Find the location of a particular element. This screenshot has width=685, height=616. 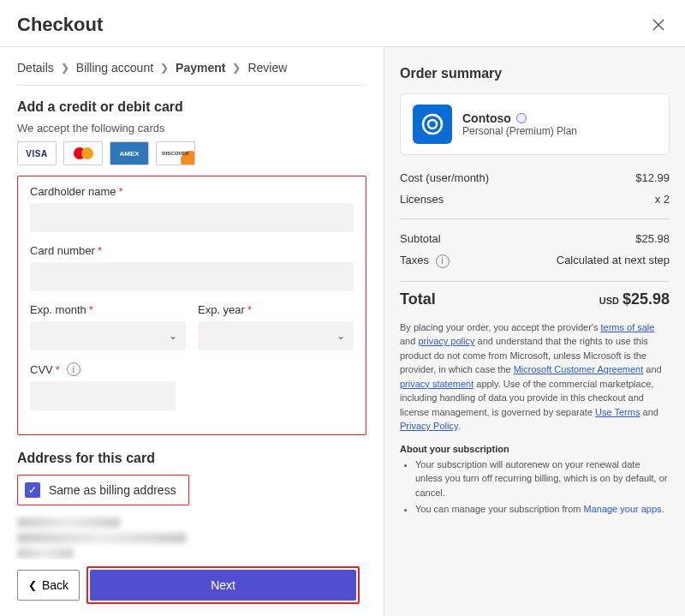

amex-icon: AMEX is located at coordinates (129, 153).